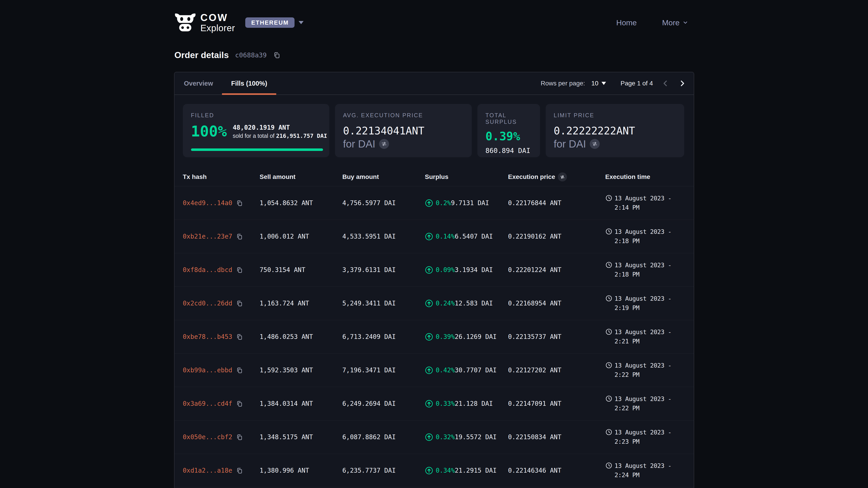  Describe the element at coordinates (650, 303) in the screenshot. I see `execution-time: 13 August 2023 - 2:19 PM` at that location.